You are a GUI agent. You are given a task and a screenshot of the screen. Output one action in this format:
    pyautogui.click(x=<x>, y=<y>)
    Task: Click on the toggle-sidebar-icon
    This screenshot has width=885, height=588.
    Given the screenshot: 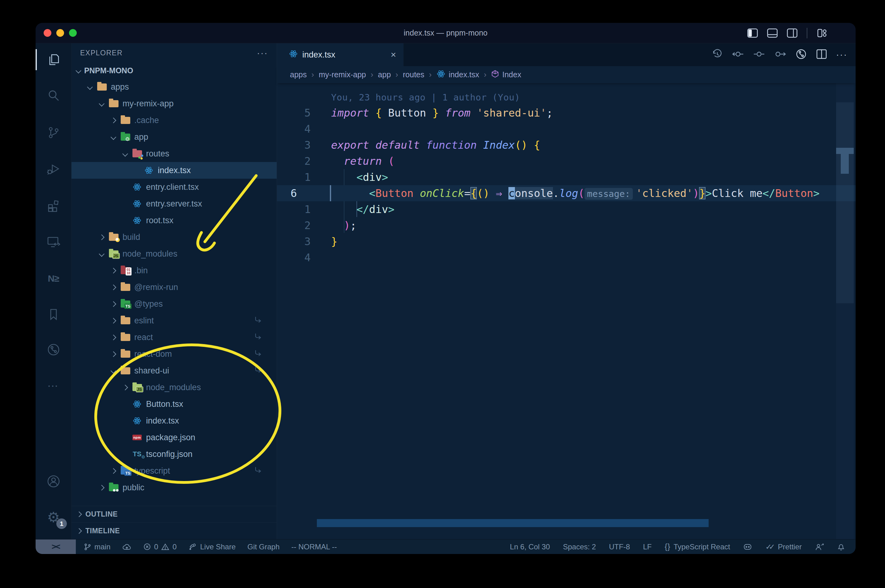 What is the action you would take?
    pyautogui.click(x=753, y=33)
    